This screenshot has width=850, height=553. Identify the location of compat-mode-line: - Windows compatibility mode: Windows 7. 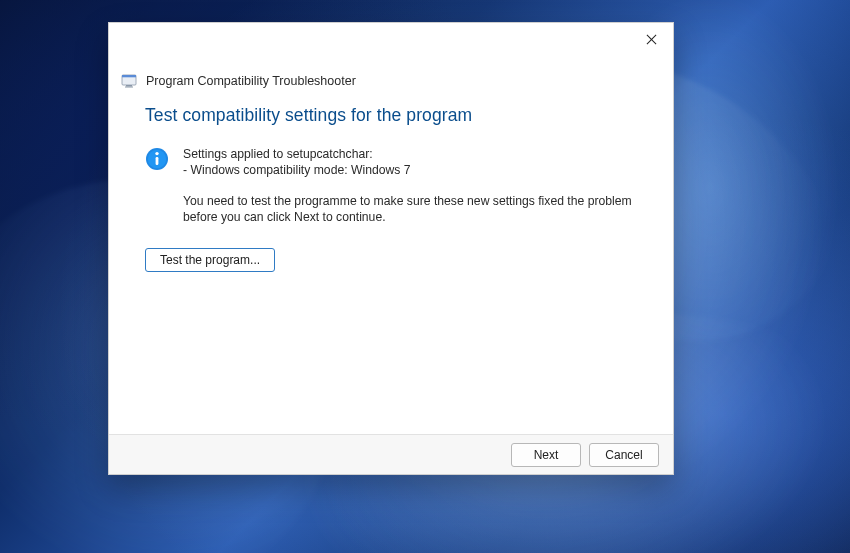
(415, 170).